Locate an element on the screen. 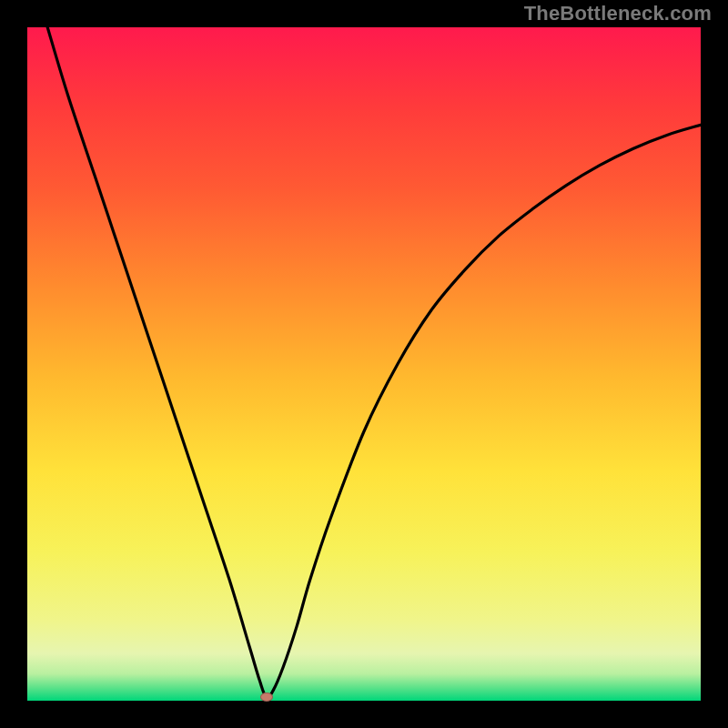  watermark-text: TheBottleneck.com is located at coordinates (618, 14).